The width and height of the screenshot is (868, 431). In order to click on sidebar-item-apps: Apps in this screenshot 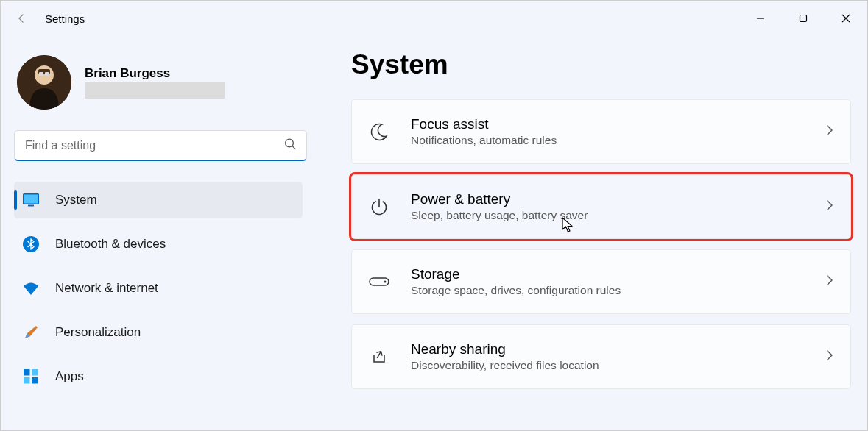, I will do `click(158, 377)`.